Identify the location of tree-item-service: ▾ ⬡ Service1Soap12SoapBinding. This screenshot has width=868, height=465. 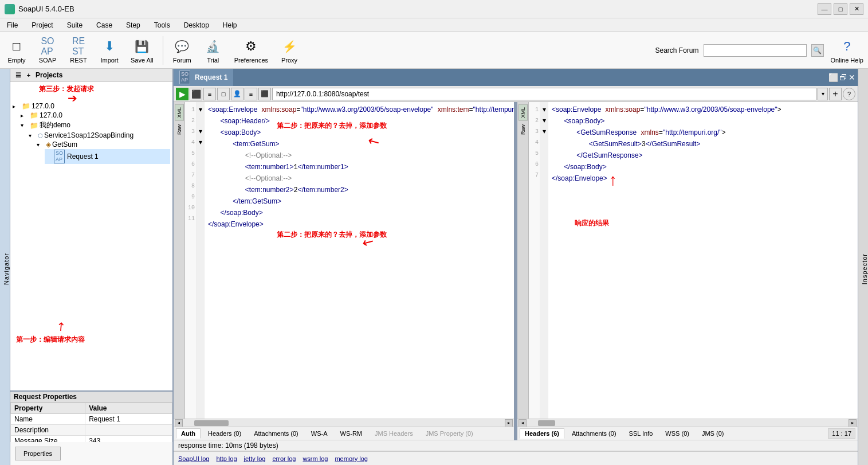
(100, 135).